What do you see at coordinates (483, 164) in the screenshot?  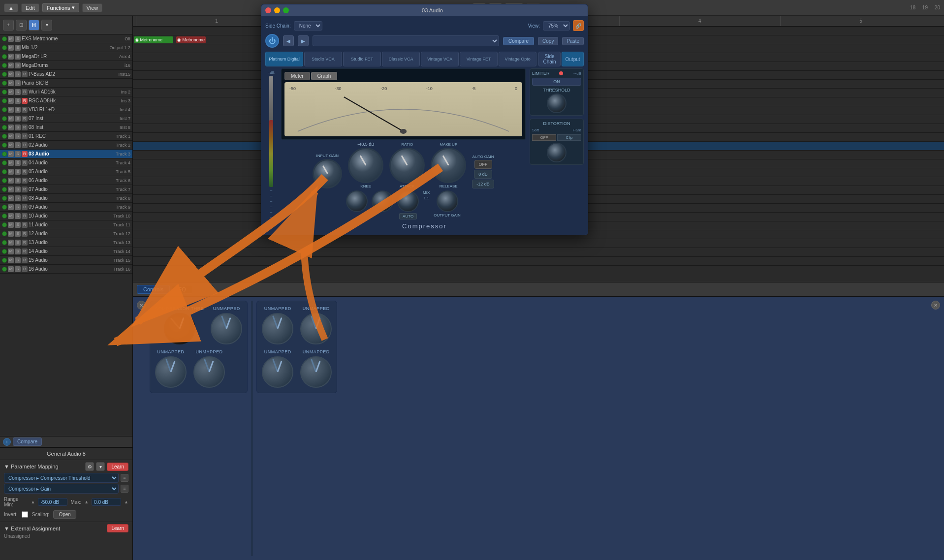 I see `off-btn: OFF` at bounding box center [483, 164].